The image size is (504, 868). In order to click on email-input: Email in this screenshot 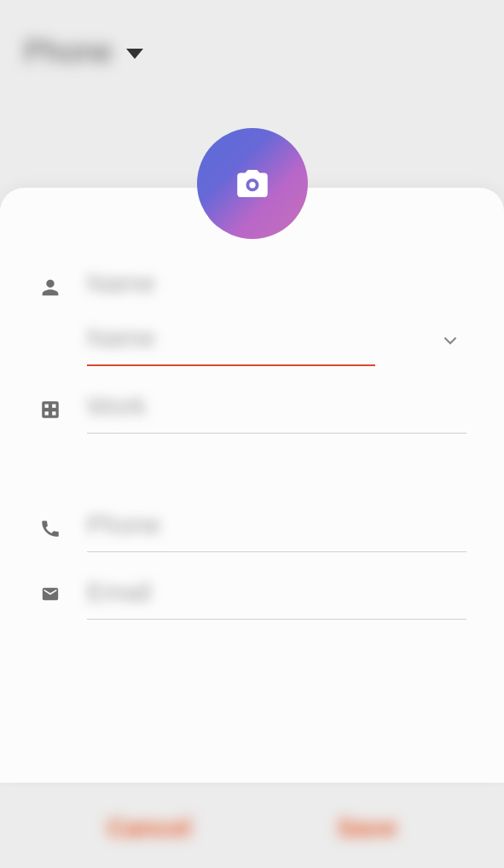, I will do `click(276, 599)`.